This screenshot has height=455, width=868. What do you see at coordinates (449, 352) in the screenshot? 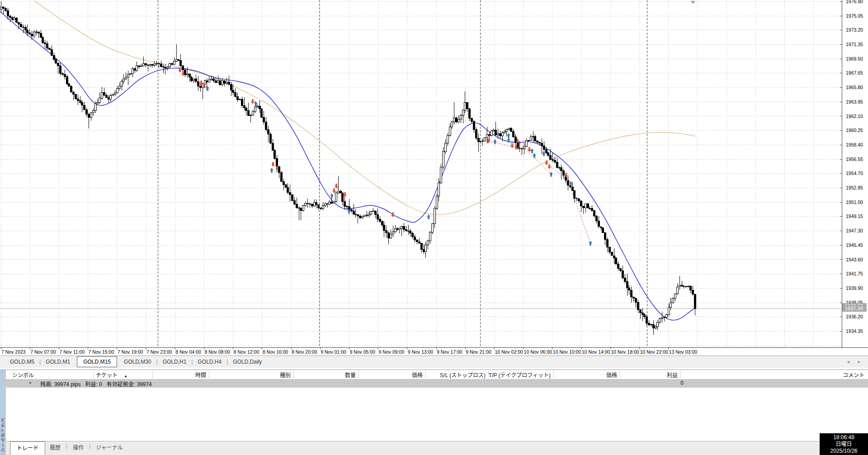
I see `svg-text: 9 Nov 17:00` at bounding box center [449, 352].